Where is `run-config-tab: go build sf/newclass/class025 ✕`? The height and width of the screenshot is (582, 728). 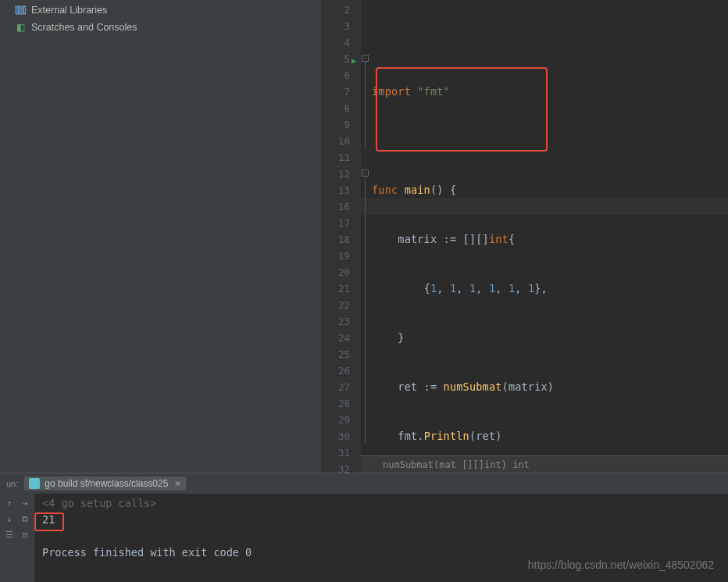
run-config-tab: go build sf/newclass/class025 ✕ is located at coordinates (105, 484).